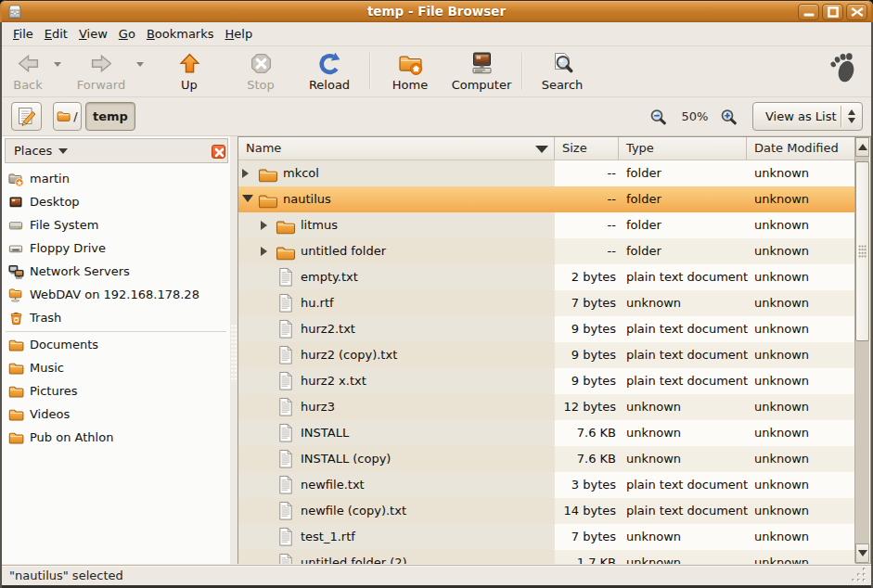 The image size is (873, 588). What do you see at coordinates (116, 249) in the screenshot?
I see `place-item-floppy-drive: Floppy Drive` at bounding box center [116, 249].